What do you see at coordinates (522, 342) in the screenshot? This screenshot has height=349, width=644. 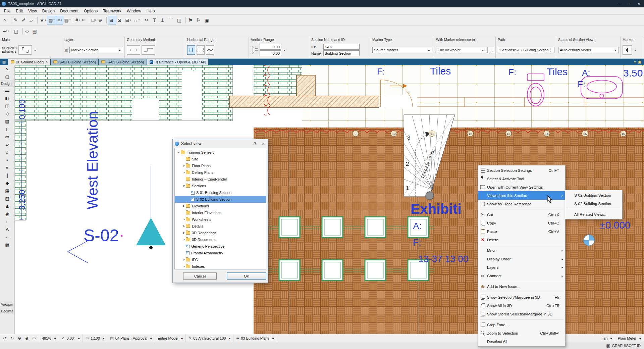 I see `context-menu-item: Deselect All` at bounding box center [522, 342].